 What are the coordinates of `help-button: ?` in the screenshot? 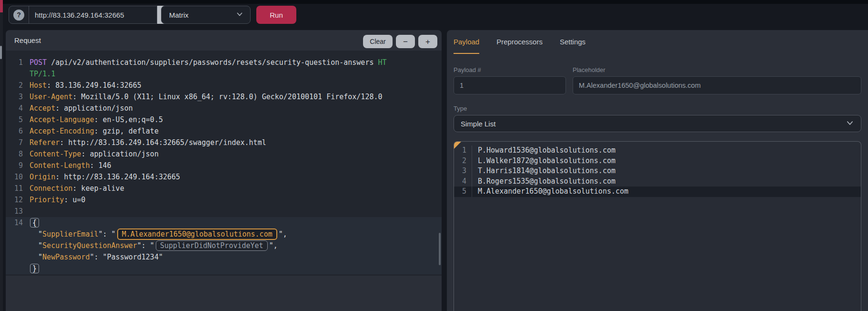 It's located at (19, 15).